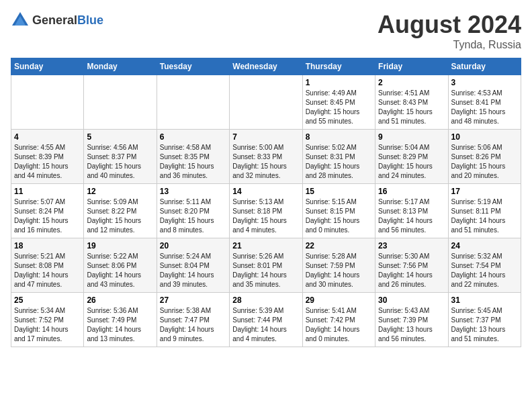 The image size is (532, 411). I want to click on day-detail: Sunrise: 5:00 AM Sunset: 8:33 PM Dayligh…, so click(266, 162).